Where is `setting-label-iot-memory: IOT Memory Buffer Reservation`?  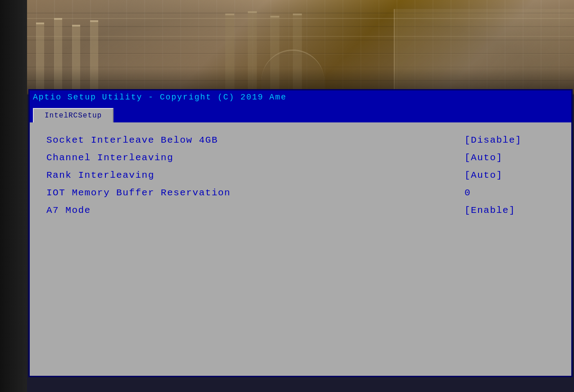
setting-label-iot-memory: IOT Memory Buffer Reservation is located at coordinates (139, 193).